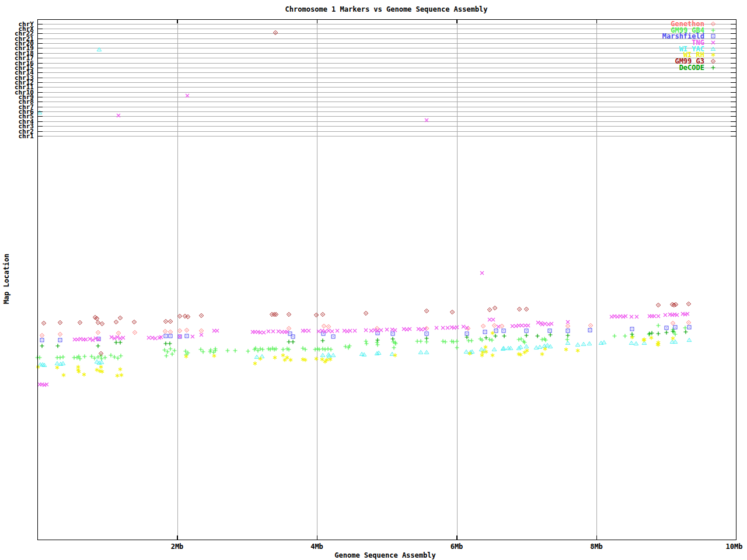 Image resolution: width=747 pixels, height=560 pixels. I want to click on x-tick-label: 8Mb, so click(596, 547).